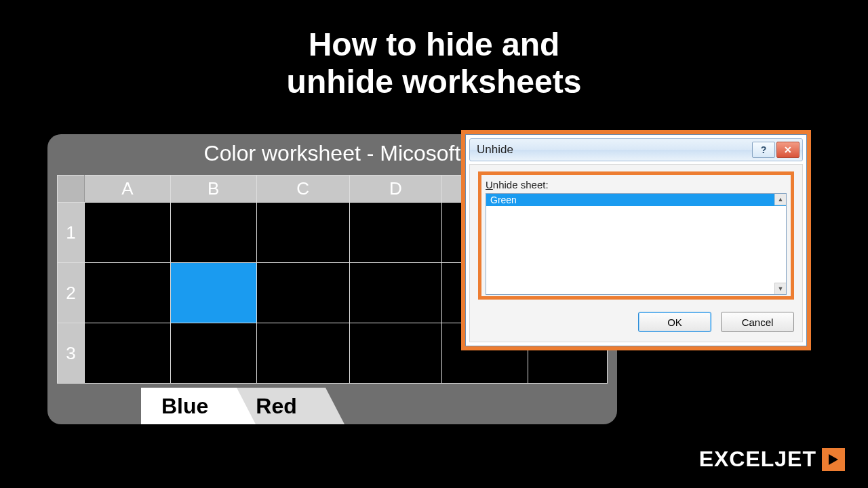  I want to click on scroll-down-button: ▼, so click(780, 289).